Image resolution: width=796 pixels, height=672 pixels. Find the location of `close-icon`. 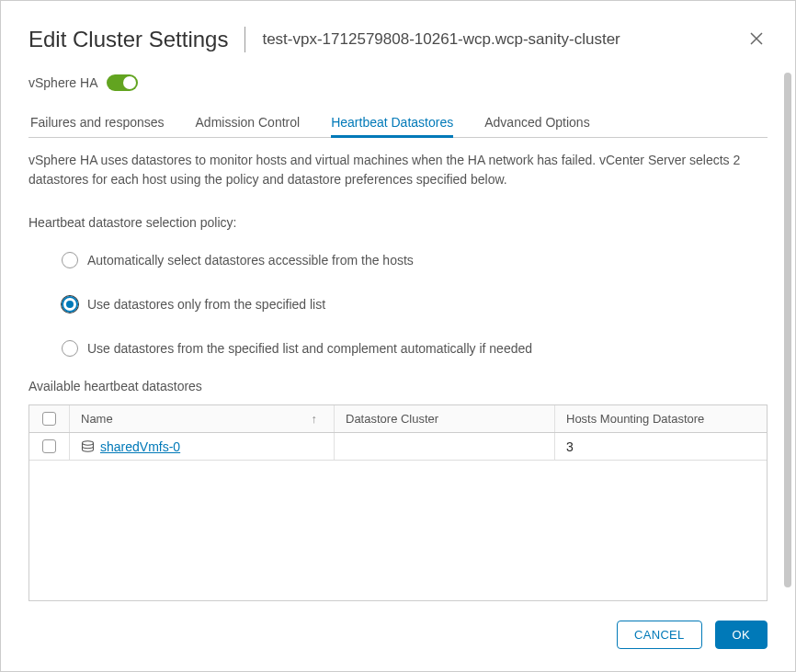

close-icon is located at coordinates (756, 40).